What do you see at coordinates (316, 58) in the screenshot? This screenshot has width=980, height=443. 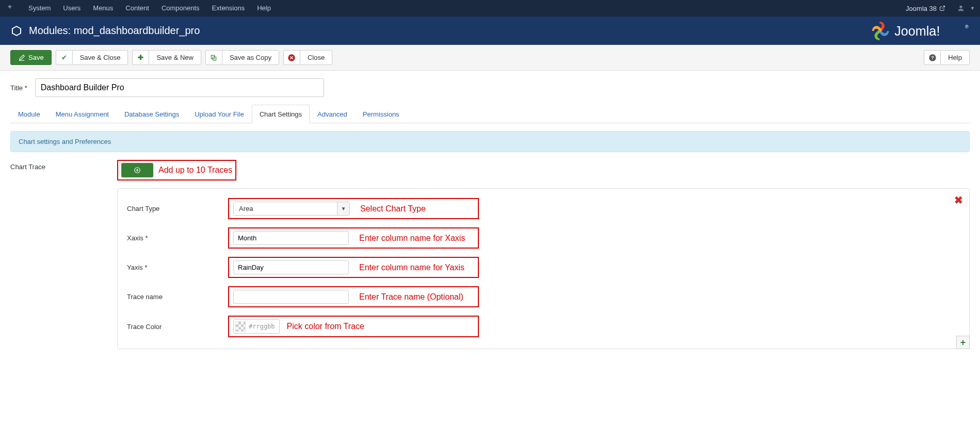 I see `close-button: Close` at bounding box center [316, 58].